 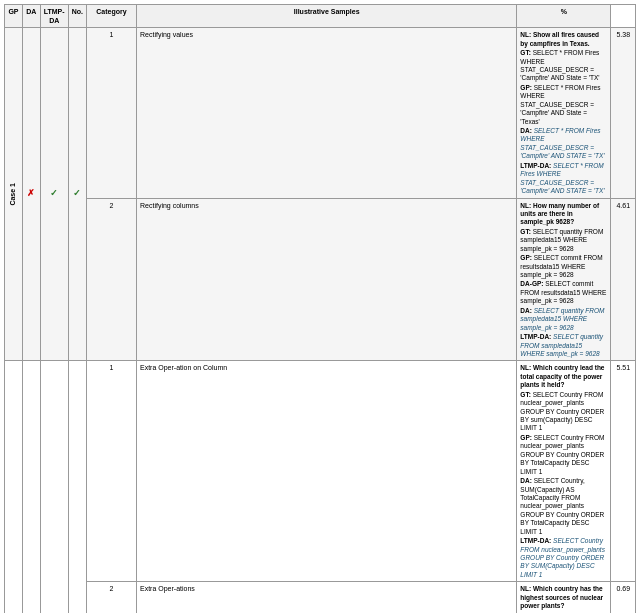 What do you see at coordinates (564, 105) in the screenshot?
I see `query-line: GP: SELECT * FROM Fires WHERE STAT_CAUSE…` at bounding box center [564, 105].